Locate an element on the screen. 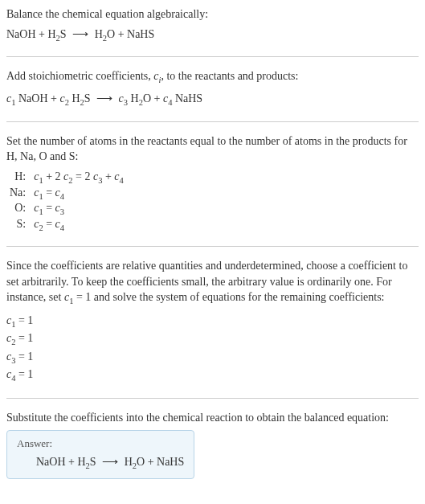  intro-text: Balance the chemical equation algebraica… is located at coordinates (212, 14).